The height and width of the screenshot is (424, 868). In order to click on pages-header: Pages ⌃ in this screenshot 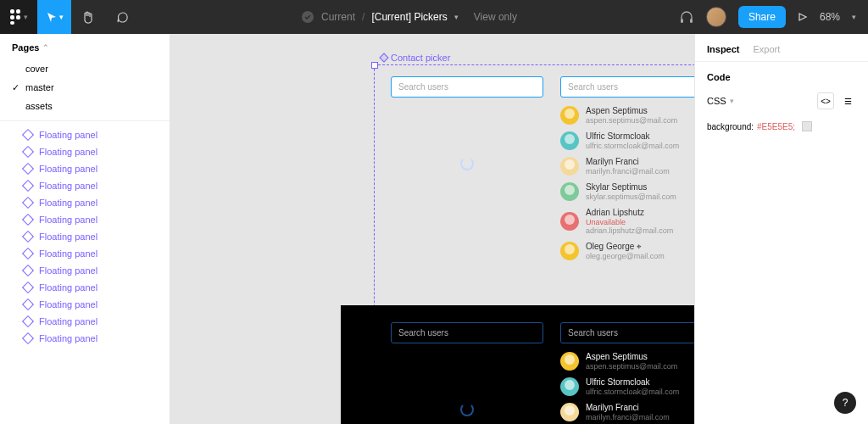, I will do `click(85, 47)`.